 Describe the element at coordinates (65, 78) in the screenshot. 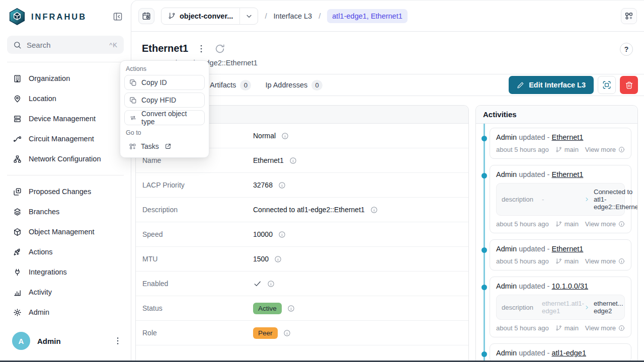

I see `sidebar-item: Organization` at that location.